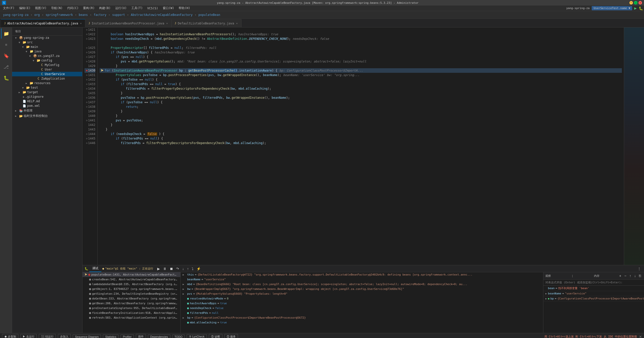 This screenshot has height=338, width=644. I want to click on menu-file: 文件(F), so click(9, 8).